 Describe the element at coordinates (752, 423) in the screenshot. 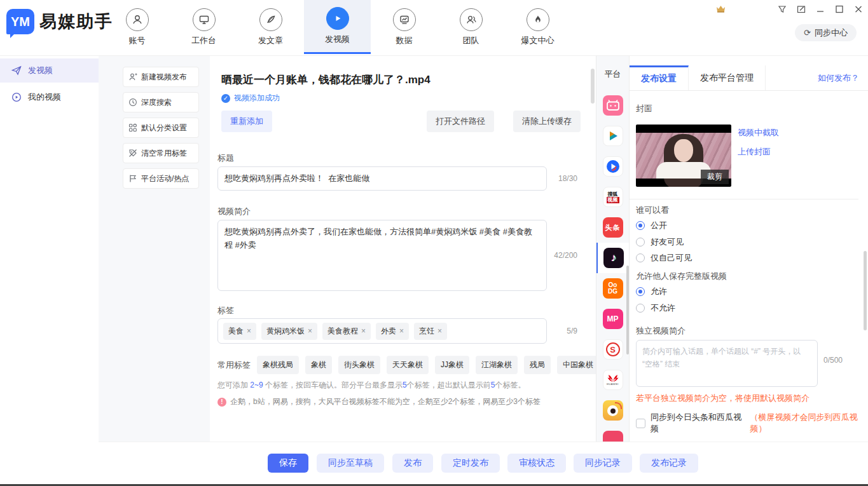

I see `sync-toutiao-checkbox-row: 同步到今日头条和西瓜视频 （横屏视频才会同步到西瓜视频）` at that location.